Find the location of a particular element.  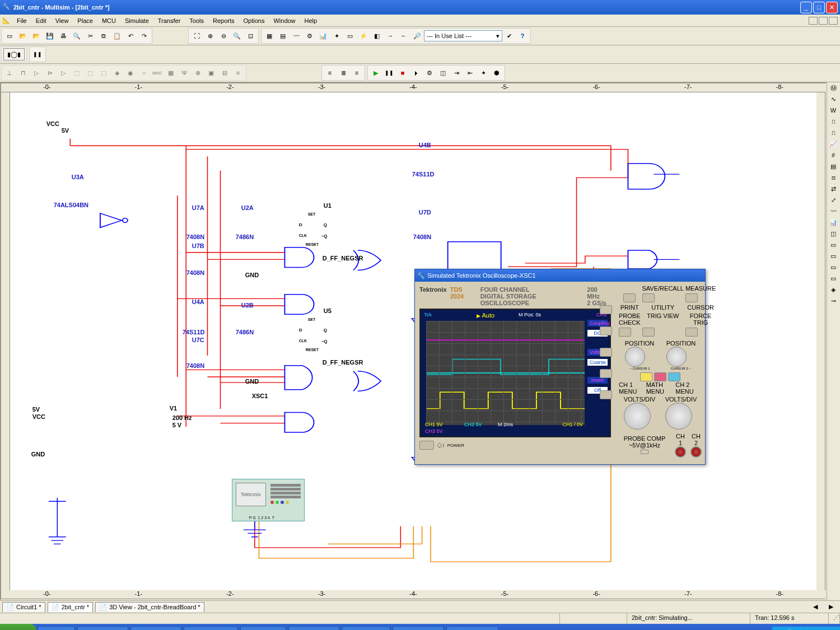

breadboard-button: ▭ is located at coordinates (350, 36).